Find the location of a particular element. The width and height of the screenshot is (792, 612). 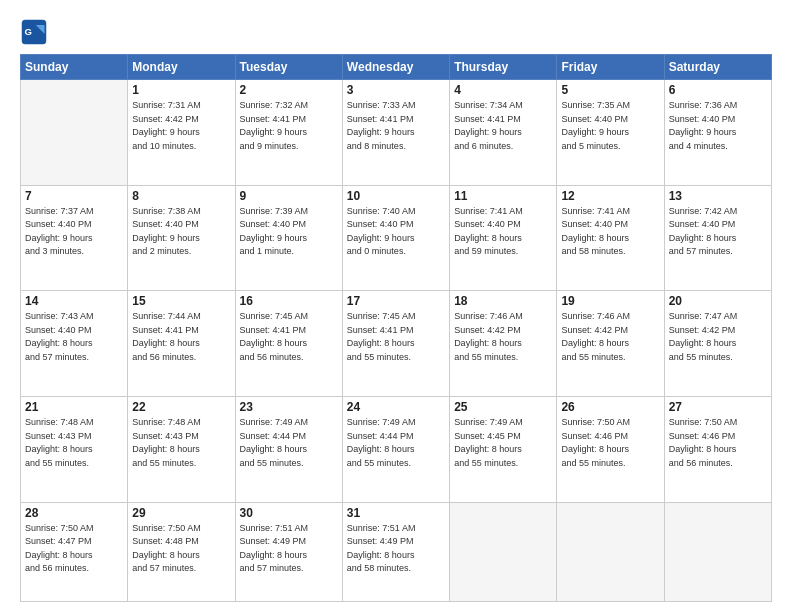

weekday-header-saturday: Saturday is located at coordinates (718, 68).